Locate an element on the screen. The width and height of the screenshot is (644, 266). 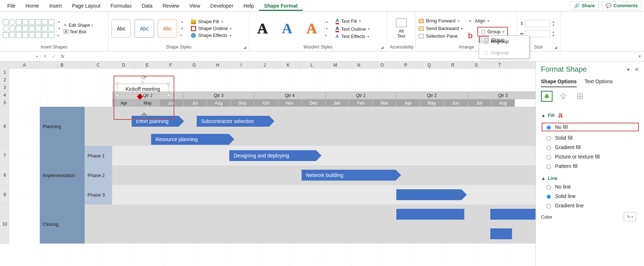
fill-section-header: ▲Filla is located at coordinates (590, 115).